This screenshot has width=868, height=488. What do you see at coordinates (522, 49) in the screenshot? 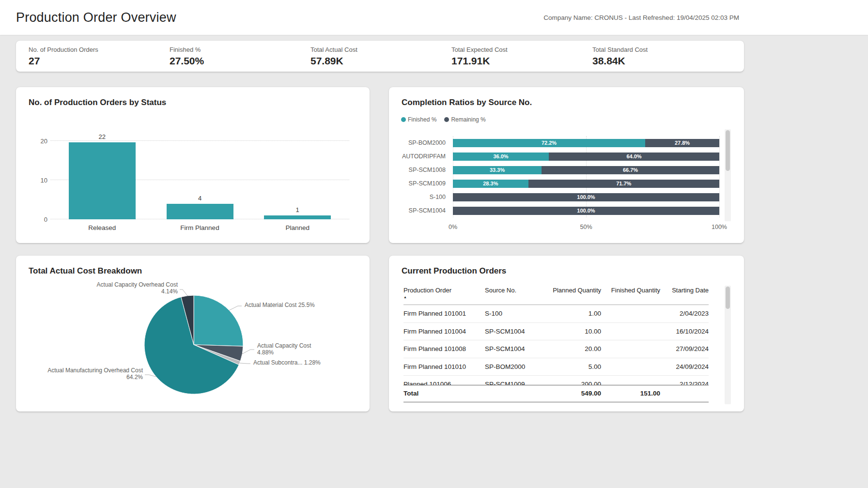
I see `kpi-label: Total Expected Cost` at bounding box center [522, 49].